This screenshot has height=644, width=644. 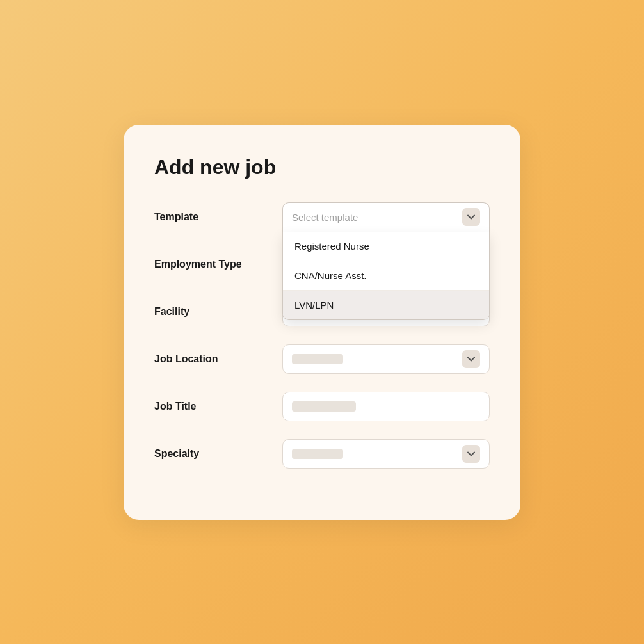 I want to click on template-row: Template Select template Registered Nurs…, so click(x=322, y=217).